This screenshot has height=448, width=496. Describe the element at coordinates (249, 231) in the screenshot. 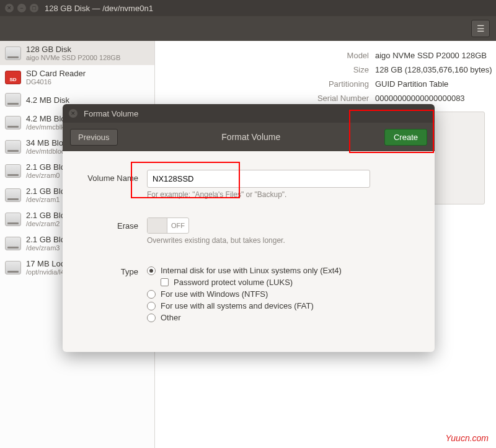

I see `erase-row: Erase OFF Overwrites existing data, but …` at that location.